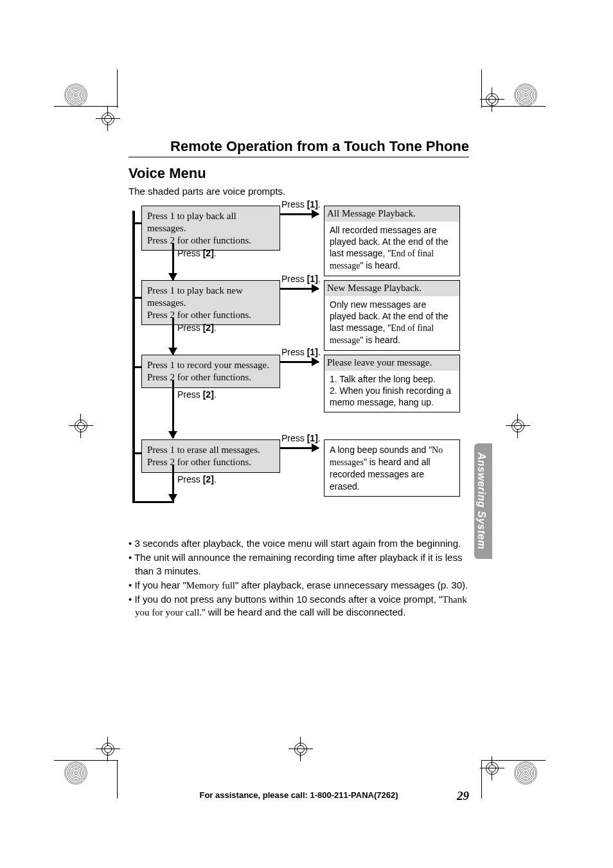 The width and height of the screenshot is (613, 868). What do you see at coordinates (299, 607) in the screenshot?
I see `note-4: • If you do not press any buttons within…` at bounding box center [299, 607].